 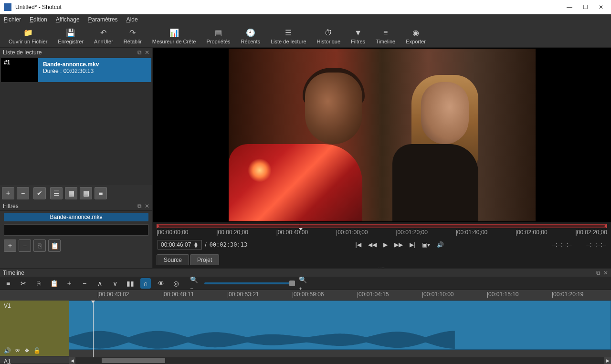 I want to click on playlist-area: #1 Bande-annonce.mkv Durée : 00:02:30:13, so click(x=76, y=121).